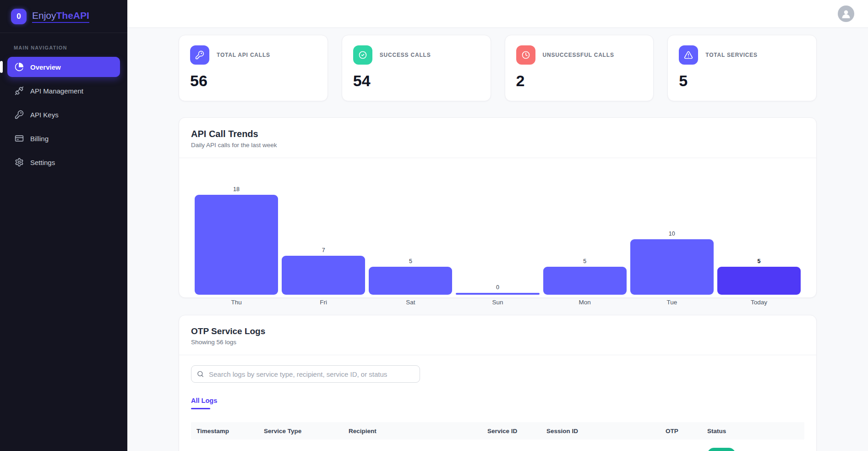  Describe the element at coordinates (39, 138) in the screenshot. I see `sidebar-item-label: Billing` at that location.